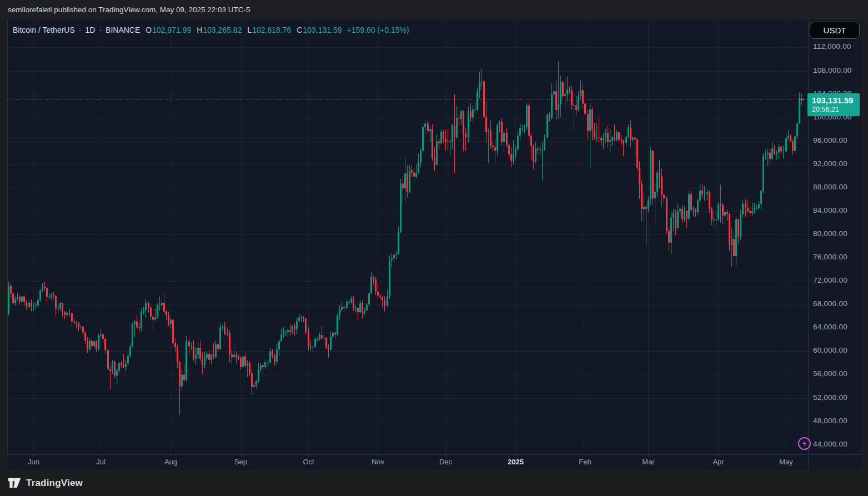 This screenshot has height=496, width=868. I want to click on time-tick-label: Mar, so click(648, 462).